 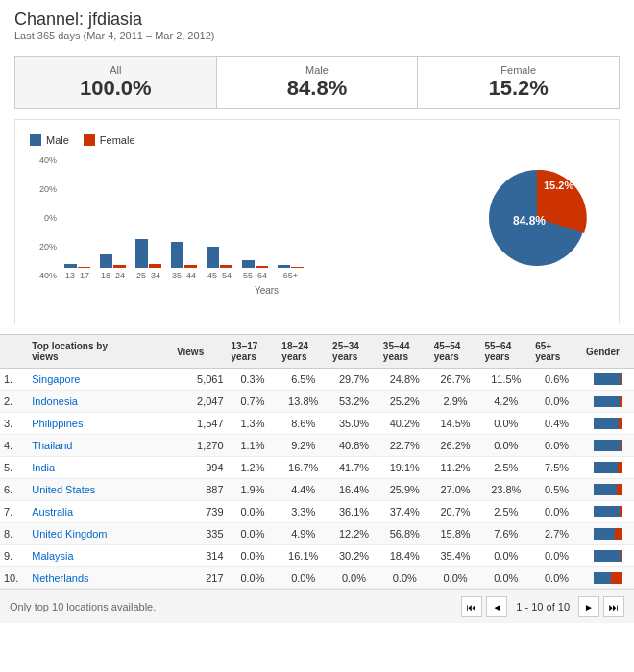 What do you see at coordinates (55, 401) in the screenshot?
I see `country-link: Indonesia` at bounding box center [55, 401].